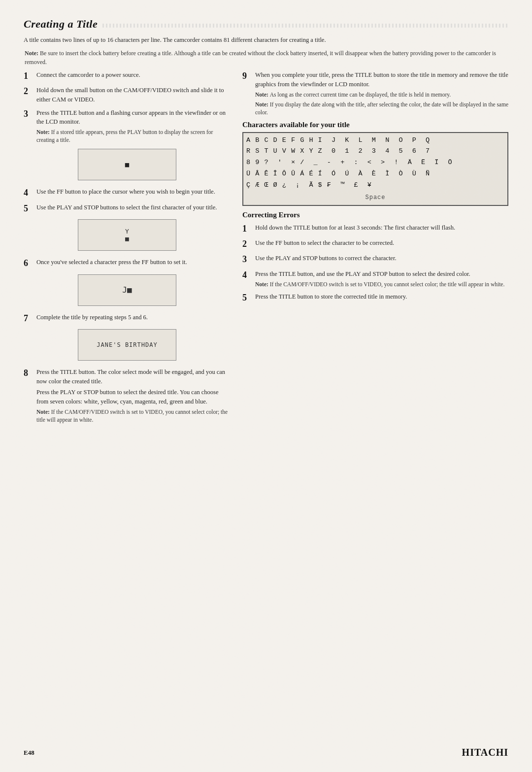  What do you see at coordinates (375, 198) in the screenshot?
I see `space-row: Space` at bounding box center [375, 198].